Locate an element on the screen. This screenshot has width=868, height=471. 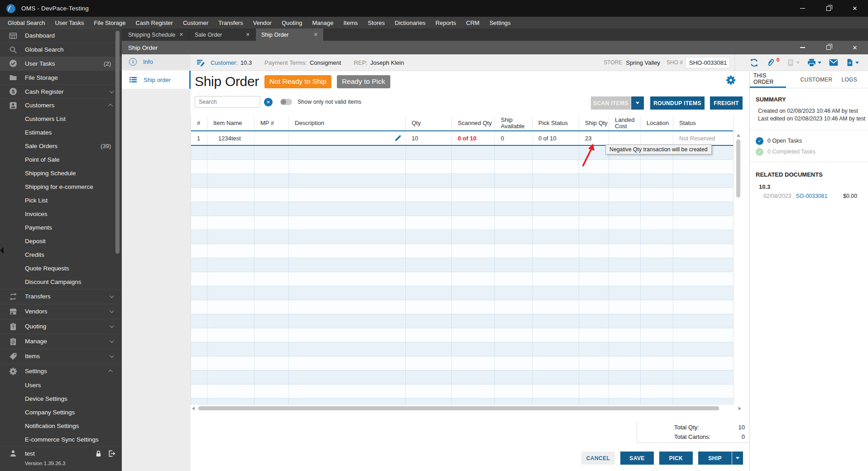
tab-sale-order: Sale Order is located at coordinates (223, 34).